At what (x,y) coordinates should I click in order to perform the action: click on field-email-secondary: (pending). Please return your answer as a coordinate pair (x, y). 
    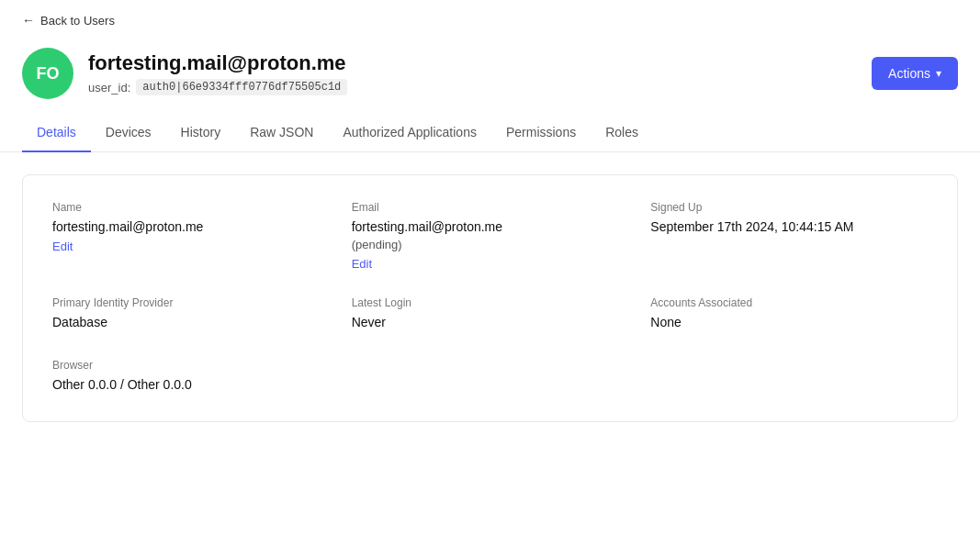
    Looking at the image, I should click on (490, 244).